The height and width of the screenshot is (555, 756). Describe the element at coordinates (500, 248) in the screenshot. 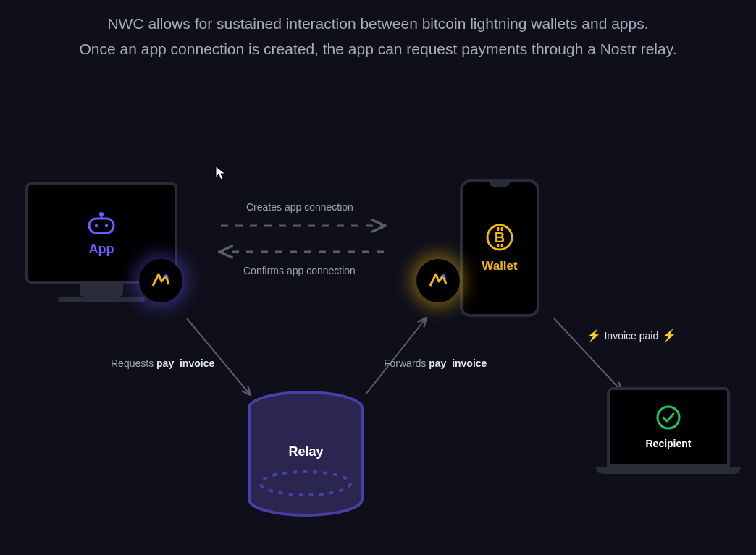

I see `phone-icon: B Wallet` at that location.